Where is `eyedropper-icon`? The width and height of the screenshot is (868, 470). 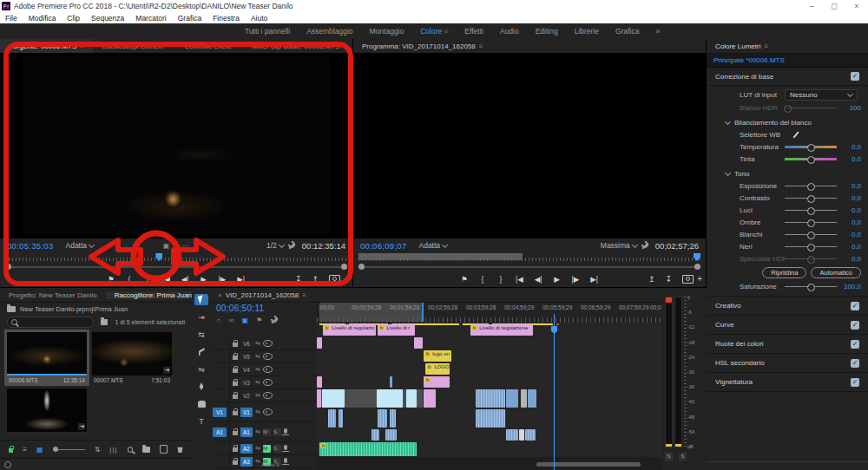
eyedropper-icon is located at coordinates (795, 134).